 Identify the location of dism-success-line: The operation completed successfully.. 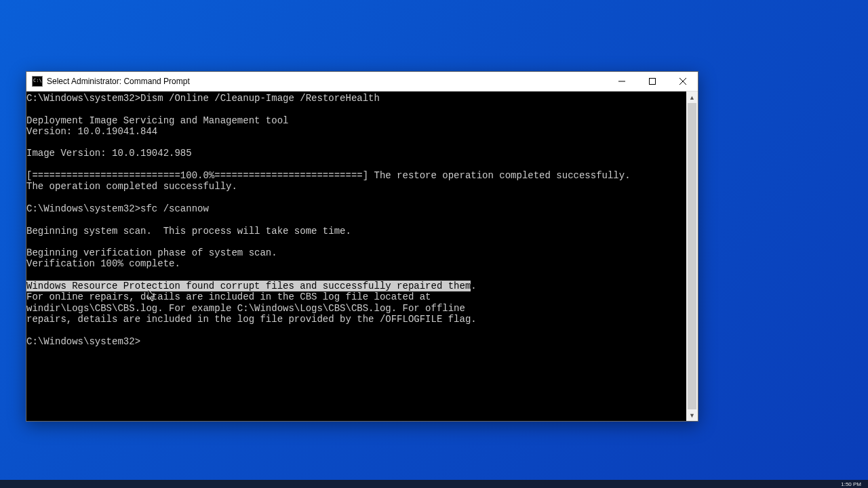
(132, 186).